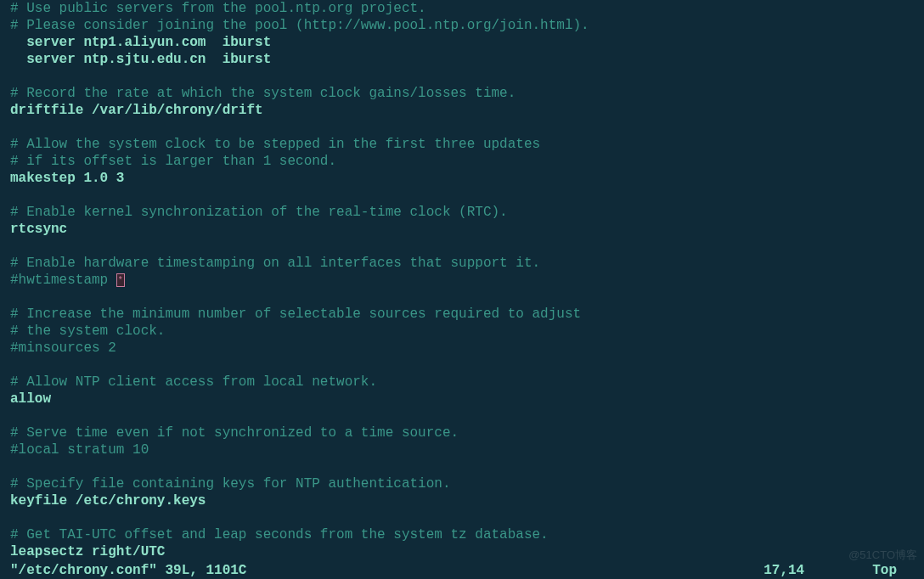 This screenshot has height=579, width=924. What do you see at coordinates (893, 571) in the screenshot?
I see `status-scroll-indicator: Top` at bounding box center [893, 571].